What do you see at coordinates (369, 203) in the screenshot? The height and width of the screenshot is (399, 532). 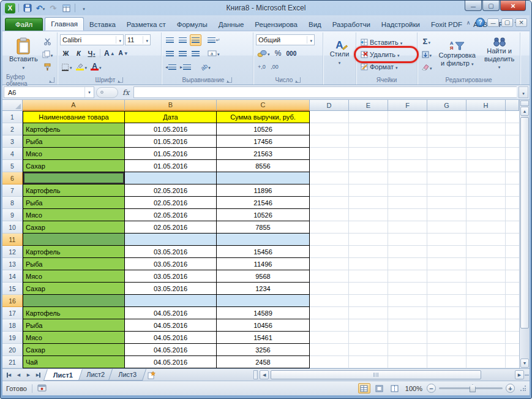 I see `cell-E8` at bounding box center [369, 203].